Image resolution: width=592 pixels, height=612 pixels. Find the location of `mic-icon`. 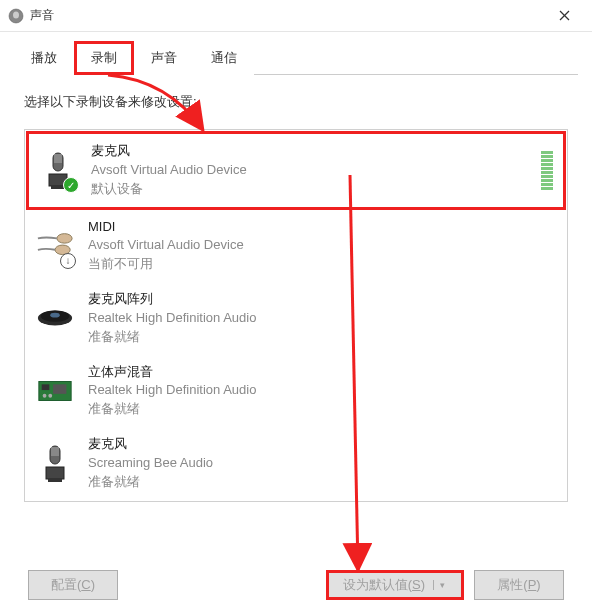

mic-icon is located at coordinates (55, 463).